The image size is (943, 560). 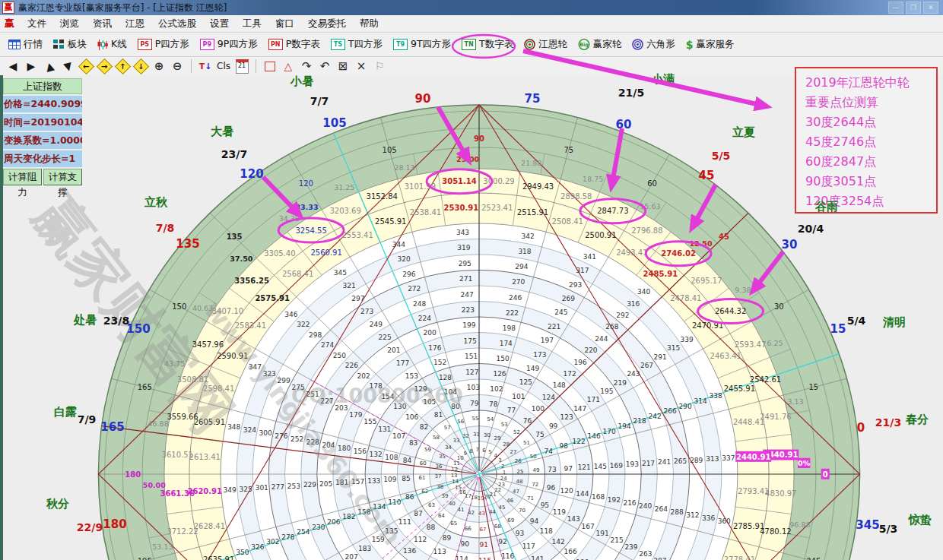 What do you see at coordinates (553, 44) in the screenshot?
I see `toolbar-item-label: 江恩轮` at bounding box center [553, 44].